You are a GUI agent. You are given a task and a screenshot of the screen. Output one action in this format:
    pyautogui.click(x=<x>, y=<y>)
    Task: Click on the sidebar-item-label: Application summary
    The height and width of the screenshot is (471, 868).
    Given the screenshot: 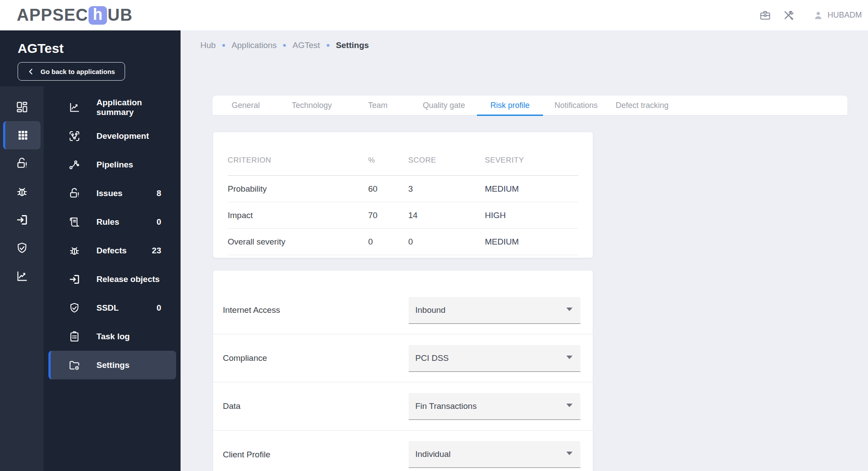 What is the action you would take?
    pyautogui.click(x=129, y=108)
    